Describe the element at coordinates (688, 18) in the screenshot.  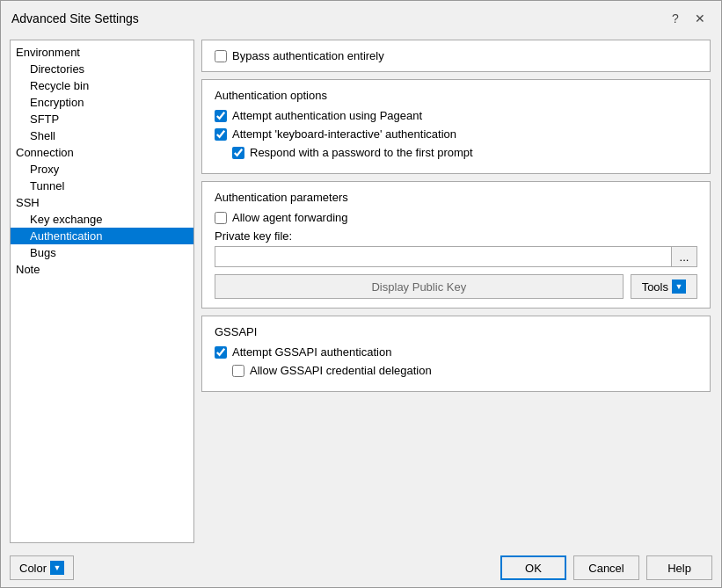
I see `title-bar-buttons: ? ✕` at that location.